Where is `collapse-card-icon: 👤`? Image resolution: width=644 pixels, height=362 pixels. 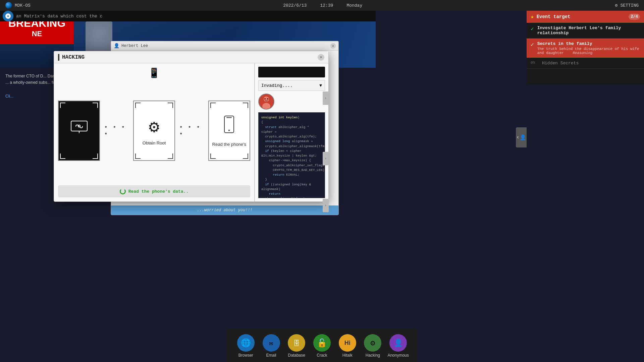 collapse-card-icon: 👤 is located at coordinates (523, 137).